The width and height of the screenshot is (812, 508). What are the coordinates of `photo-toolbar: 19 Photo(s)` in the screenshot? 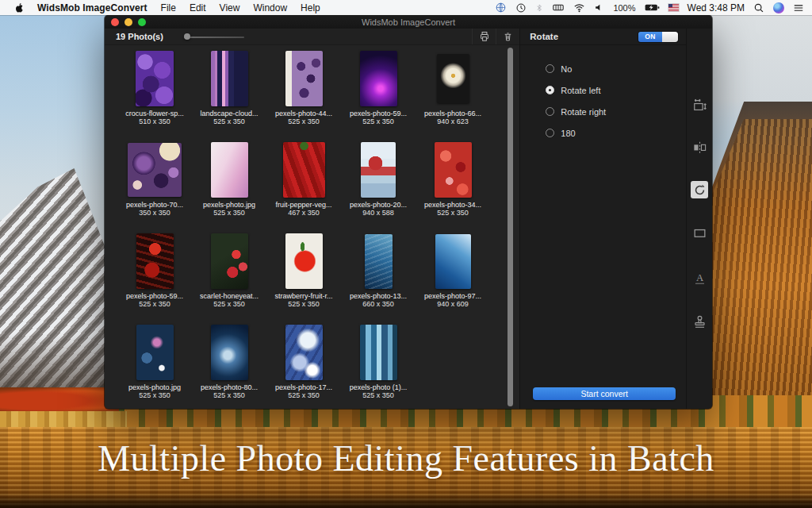 It's located at (312, 37).